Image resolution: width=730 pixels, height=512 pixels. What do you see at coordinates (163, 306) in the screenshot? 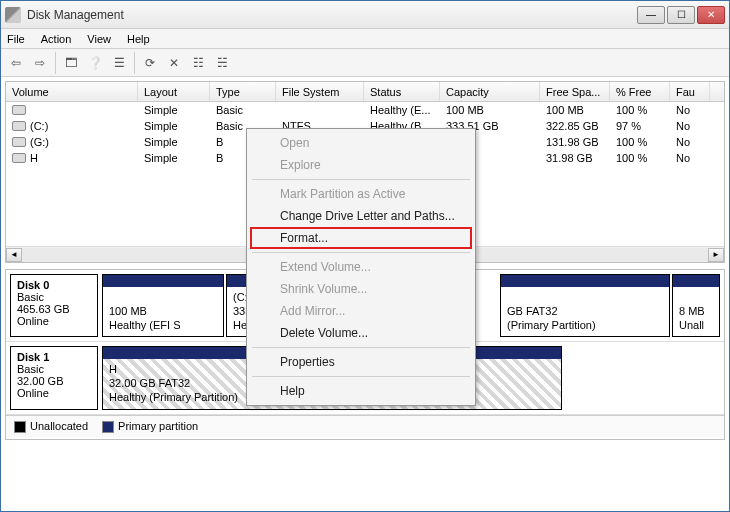
I see `partition: 100 MBHealthy (EFI S` at bounding box center [163, 306].